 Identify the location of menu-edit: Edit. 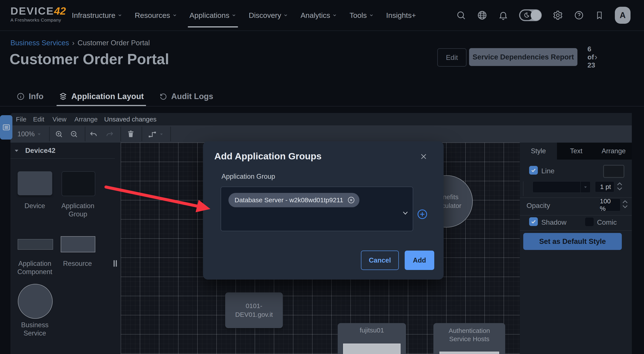
(39, 119).